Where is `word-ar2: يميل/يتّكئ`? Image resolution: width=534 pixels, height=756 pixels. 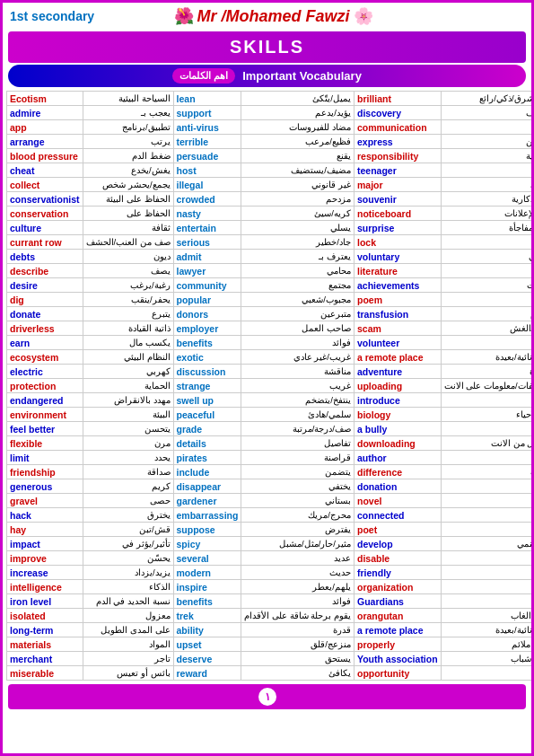 word-ar2: يميل/يتّكئ is located at coordinates (298, 99).